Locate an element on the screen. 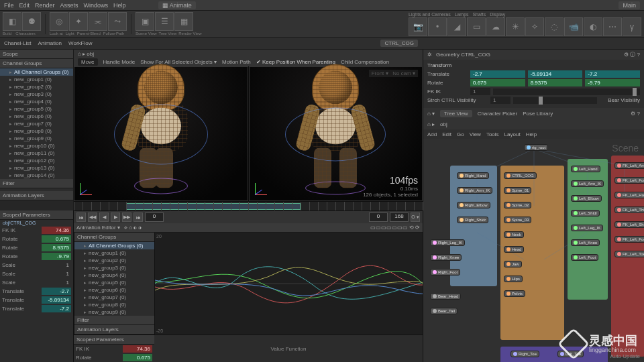  ge-filter: Filter is located at coordinates (114, 320).